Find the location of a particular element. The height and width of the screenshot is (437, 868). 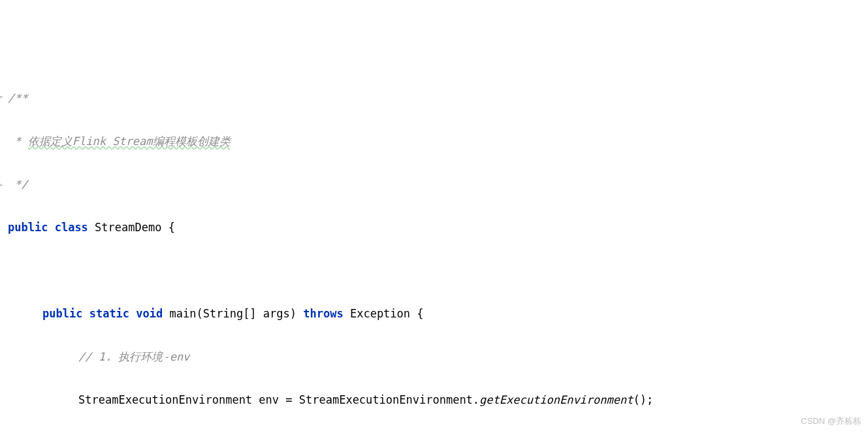

comment-text: // 1. 执行环境-env is located at coordinates (134, 357).